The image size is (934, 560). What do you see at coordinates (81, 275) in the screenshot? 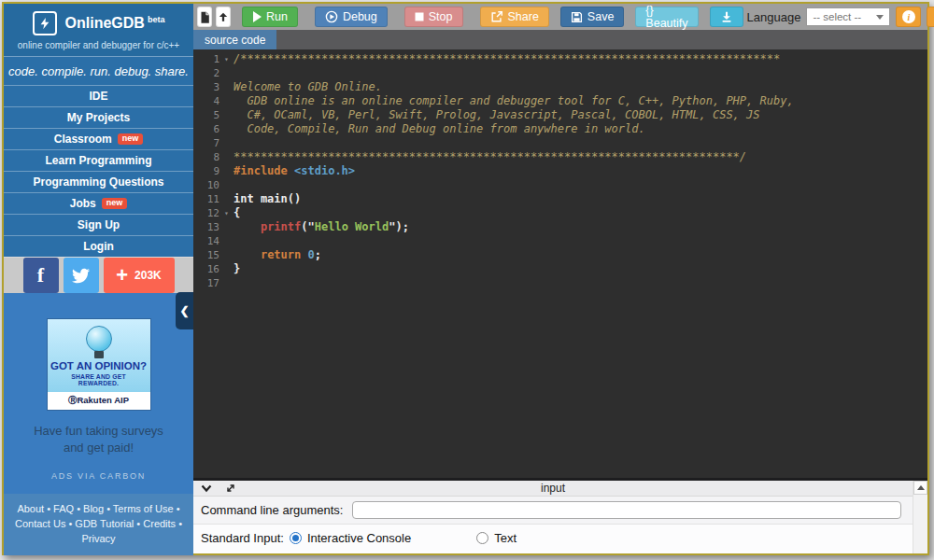
I see `twitter-button` at bounding box center [81, 275].